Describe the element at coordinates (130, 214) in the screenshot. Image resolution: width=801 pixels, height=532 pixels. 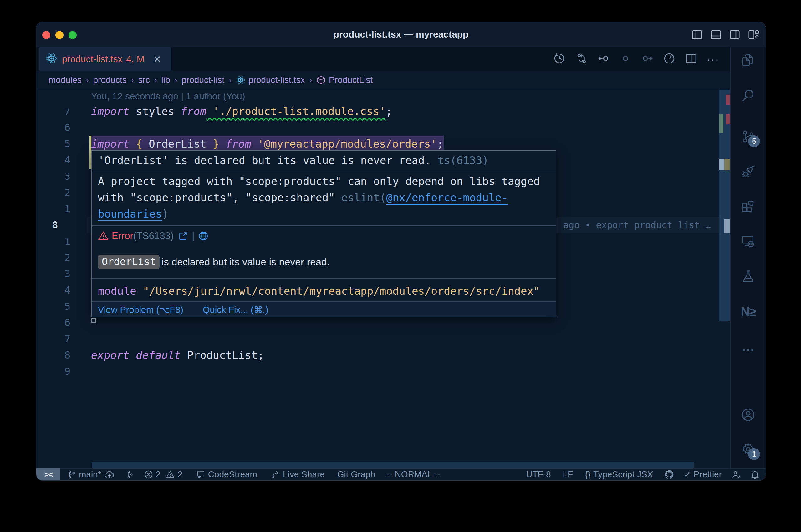
I see `eslint-rule-link: boundaries` at that location.